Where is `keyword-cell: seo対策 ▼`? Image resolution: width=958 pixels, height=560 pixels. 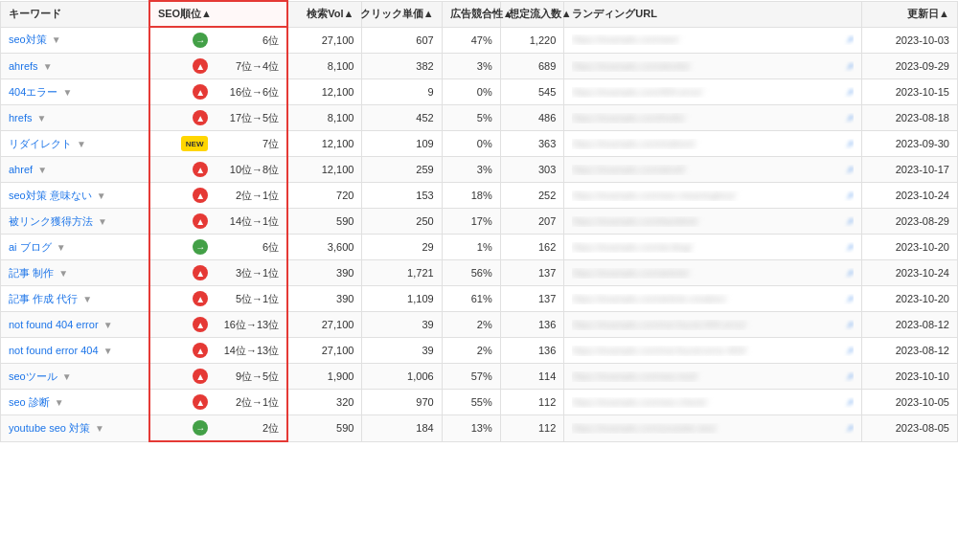
keyword-cell: seo対策 ▼ is located at coordinates (75, 40).